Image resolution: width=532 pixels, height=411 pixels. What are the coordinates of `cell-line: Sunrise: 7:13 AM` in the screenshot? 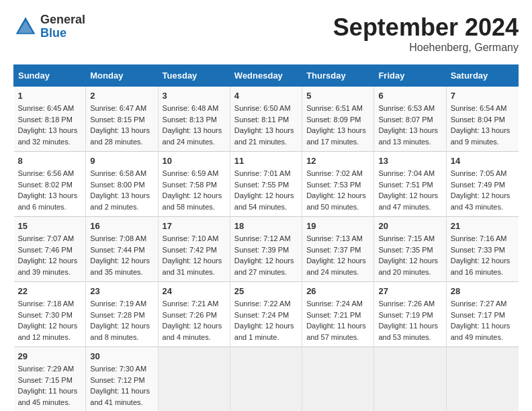 It's located at (338, 239).